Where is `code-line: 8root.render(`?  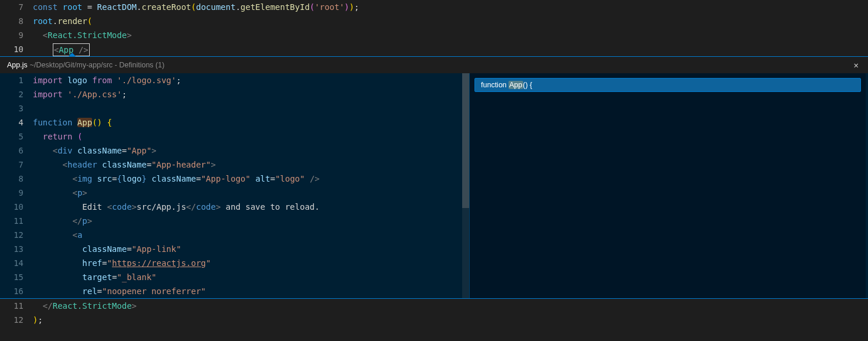
code-line: 8root.render( is located at coordinates (434, 21).